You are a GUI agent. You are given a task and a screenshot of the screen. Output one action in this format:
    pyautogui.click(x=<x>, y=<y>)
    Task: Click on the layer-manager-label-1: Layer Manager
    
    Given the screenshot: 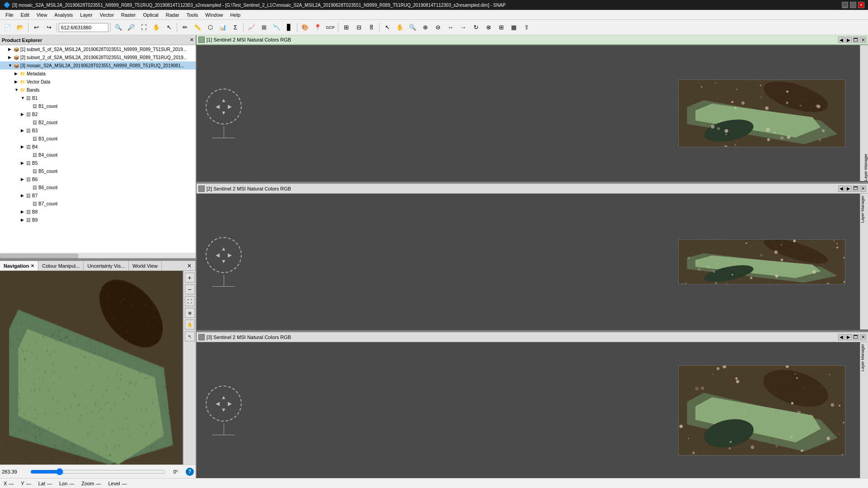 What is the action you would take?
    pyautogui.click(x=866, y=114)
    